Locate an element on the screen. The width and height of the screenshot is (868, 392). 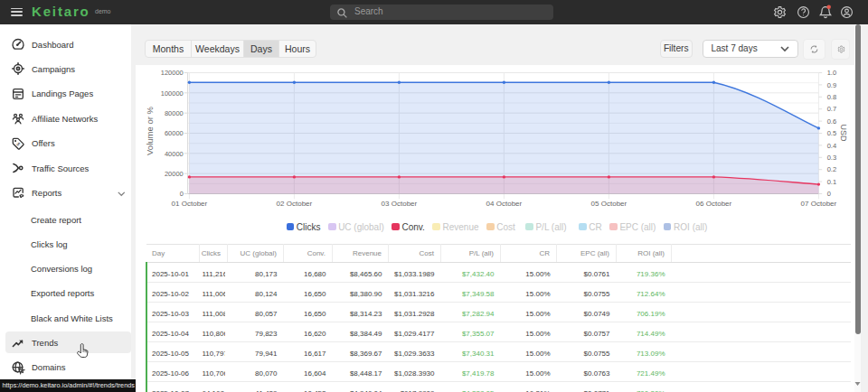
svg-text: 0.1 is located at coordinates (832, 182).